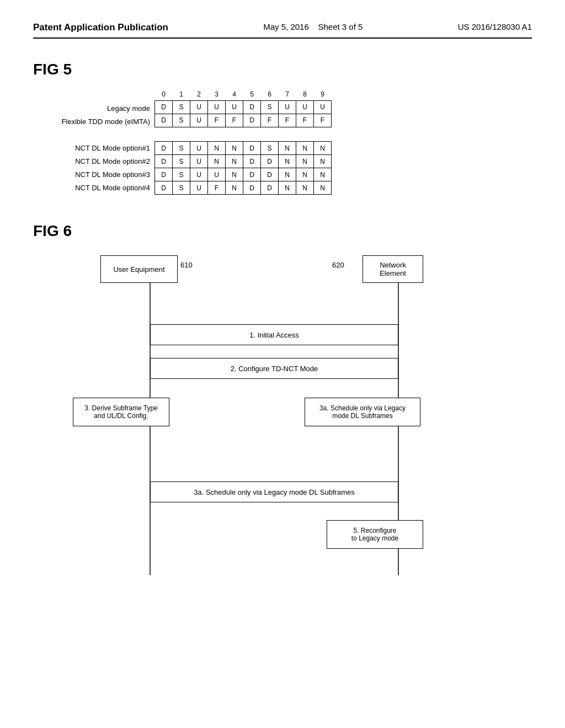 The image size is (565, 728). I want to click on publication-title: Patent Application Publication, so click(100, 28).